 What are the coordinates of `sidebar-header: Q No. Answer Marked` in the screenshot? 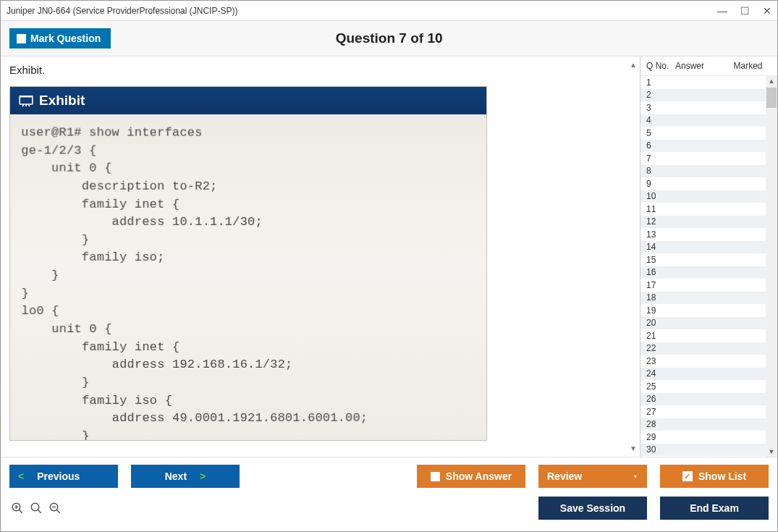 It's located at (709, 67).